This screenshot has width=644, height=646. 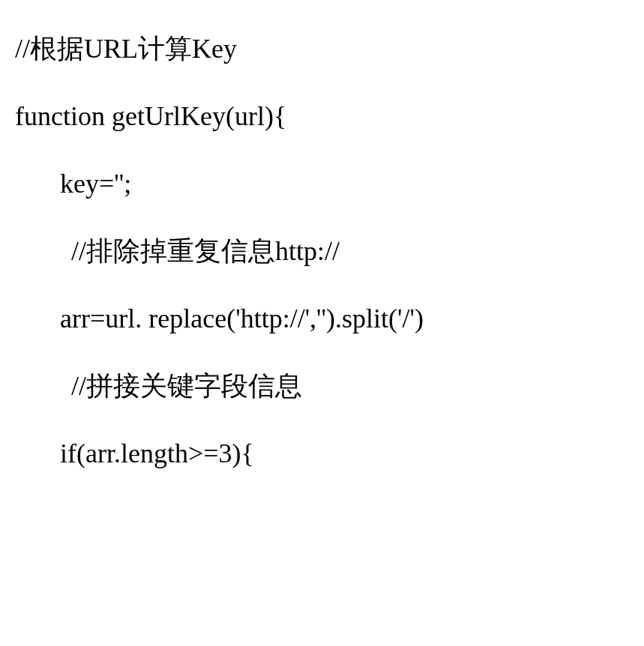 I want to click on function-declaration-line: function getUrlKey(url){, so click(x=322, y=116).